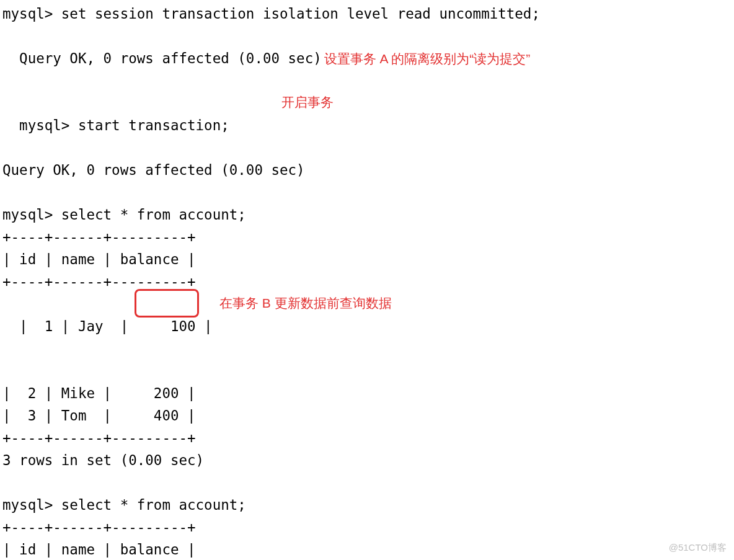  What do you see at coordinates (367, 393) in the screenshot?
I see `table1-row-2: | 2 | Mike | 200 |` at bounding box center [367, 393].